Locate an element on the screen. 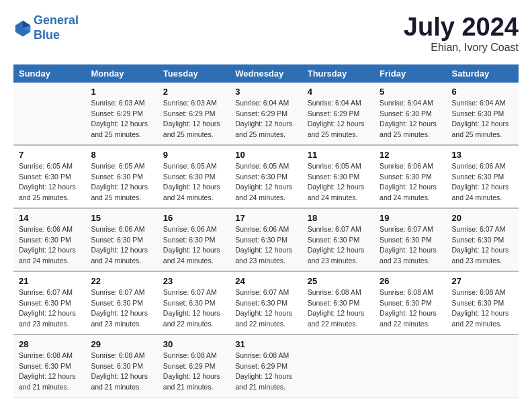  day-info: Sunrise: 6:04 AMSunset: 6:29 PMDaylight:… is located at coordinates (339, 120).